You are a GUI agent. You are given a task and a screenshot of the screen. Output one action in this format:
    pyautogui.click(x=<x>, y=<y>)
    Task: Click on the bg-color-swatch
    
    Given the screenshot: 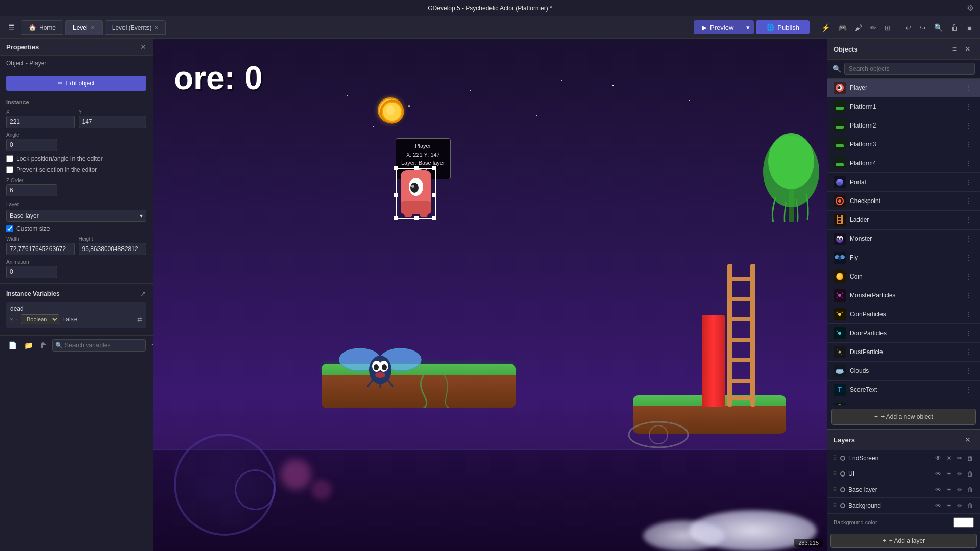 What is the action you would take?
    pyautogui.click(x=964, y=522)
    